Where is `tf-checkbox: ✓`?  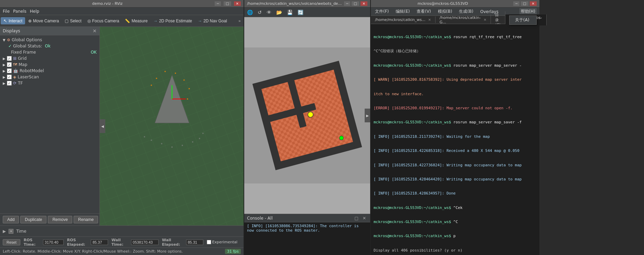 tf-checkbox: ✓ is located at coordinates (9, 83).